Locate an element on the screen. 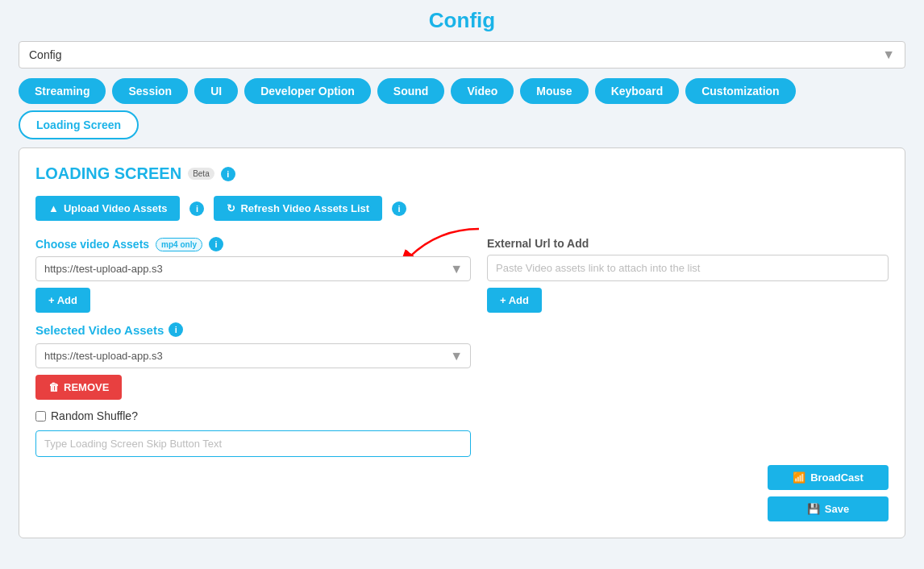  two-col-choose: Choose video Assets mp4 only i https://t… is located at coordinates (462, 275).